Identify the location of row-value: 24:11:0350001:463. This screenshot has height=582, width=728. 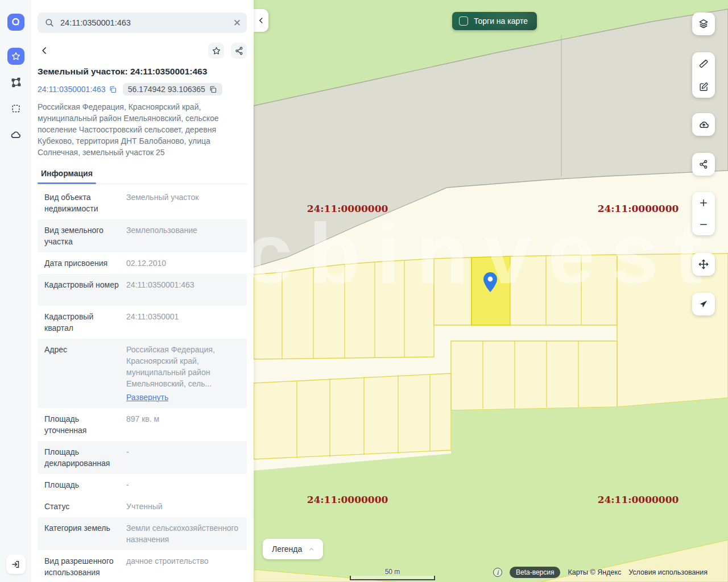
(181, 285).